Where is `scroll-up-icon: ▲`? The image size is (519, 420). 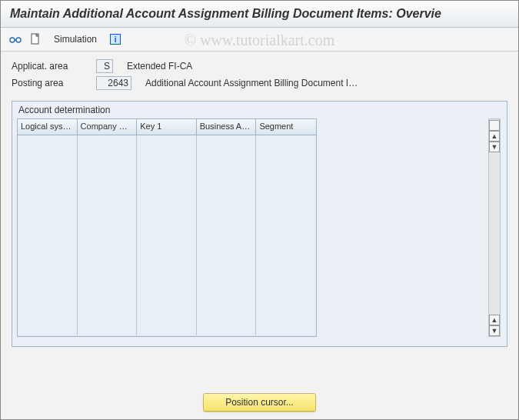
scroll-up-icon: ▲ is located at coordinates (494, 136).